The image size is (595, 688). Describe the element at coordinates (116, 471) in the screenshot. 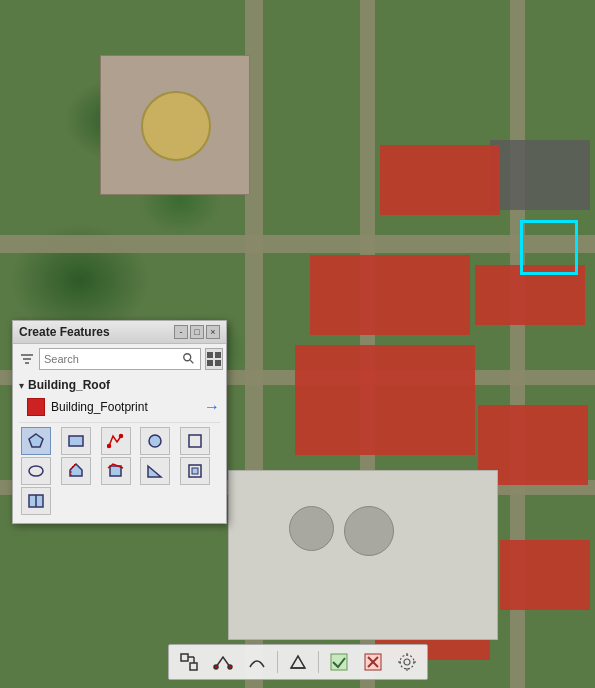

I see `reshape-tool-button` at that location.